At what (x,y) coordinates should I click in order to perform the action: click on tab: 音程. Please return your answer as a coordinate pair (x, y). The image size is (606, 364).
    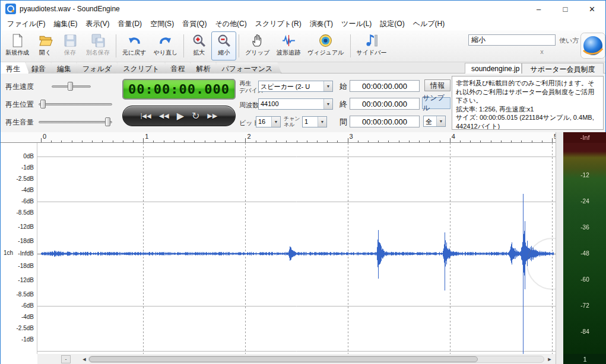
    Looking at the image, I should click on (180, 68).